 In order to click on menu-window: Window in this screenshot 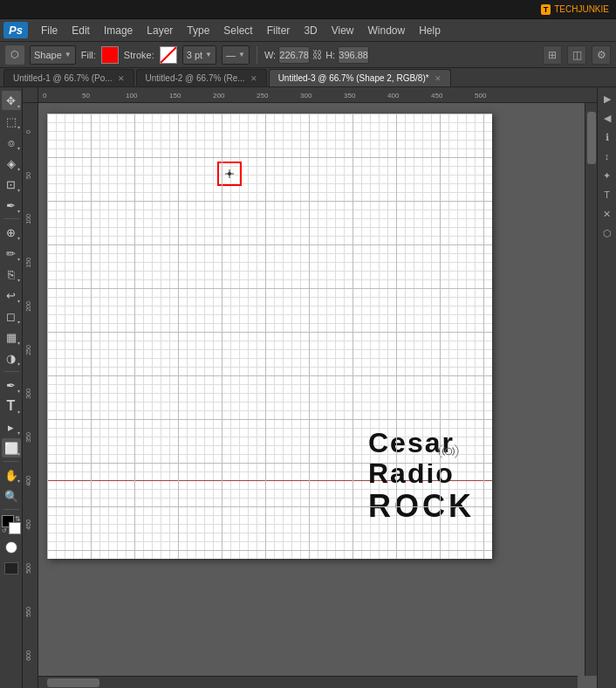, I will do `click(387, 31)`.